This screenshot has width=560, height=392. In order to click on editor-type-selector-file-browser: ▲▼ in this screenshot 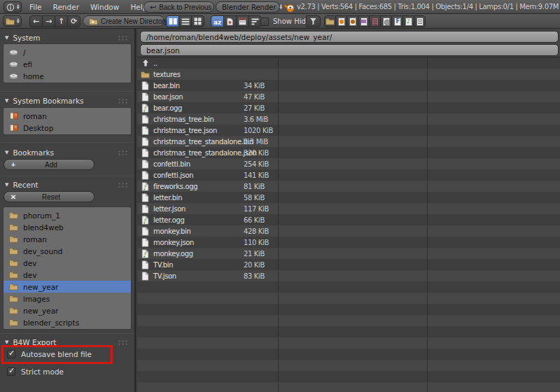, I will do `click(13, 21)`.